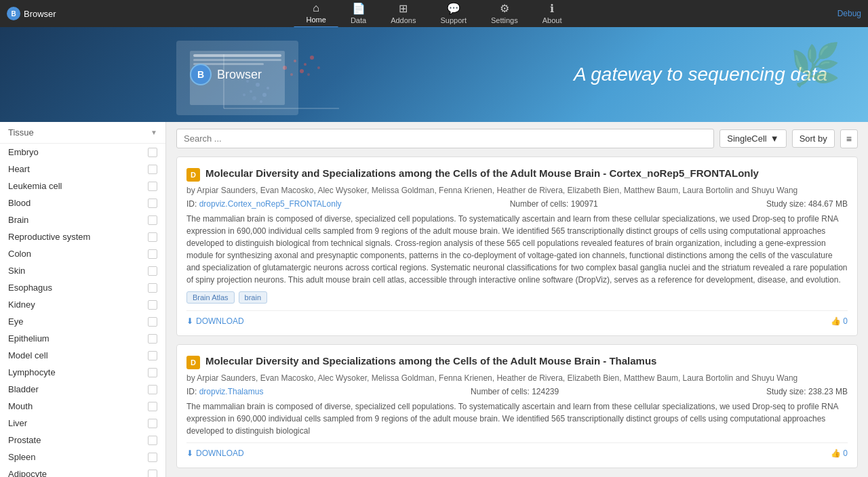 Image resolution: width=868 pixels, height=477 pixels. What do you see at coordinates (554, 204) in the screenshot?
I see `dataset-cell-count: Number of cells: 190971` at bounding box center [554, 204].